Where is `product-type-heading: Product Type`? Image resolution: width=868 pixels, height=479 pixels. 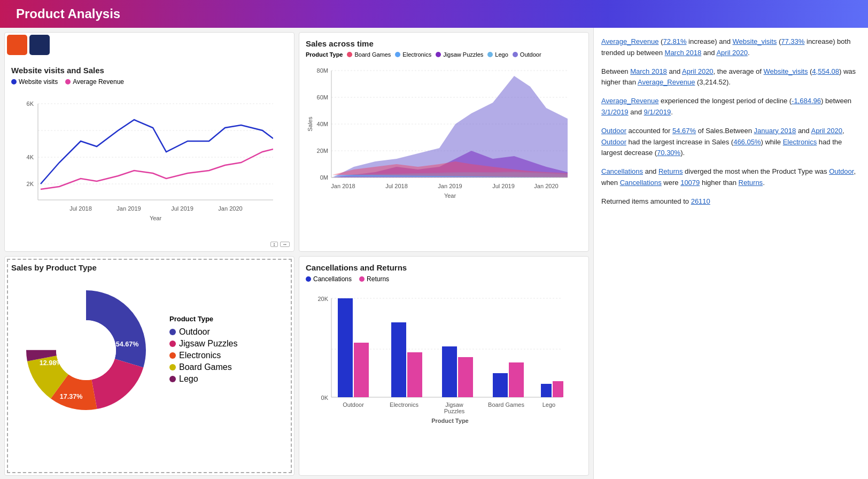
product-type-heading: Product Type is located at coordinates (203, 319).